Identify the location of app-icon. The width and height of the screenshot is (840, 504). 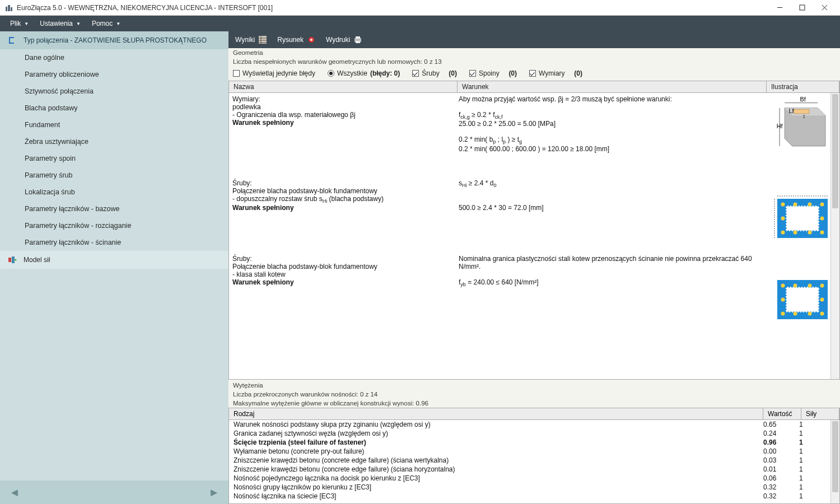
(9, 8).